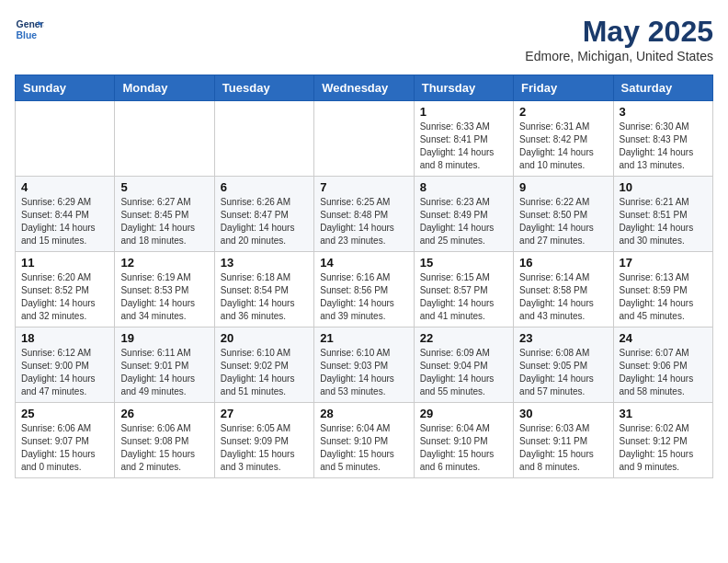 The width and height of the screenshot is (728, 563). I want to click on calendar-cell: 12Sunrise: 6:19 AMSunset: 8:53 PMDayligh…, so click(165, 290).